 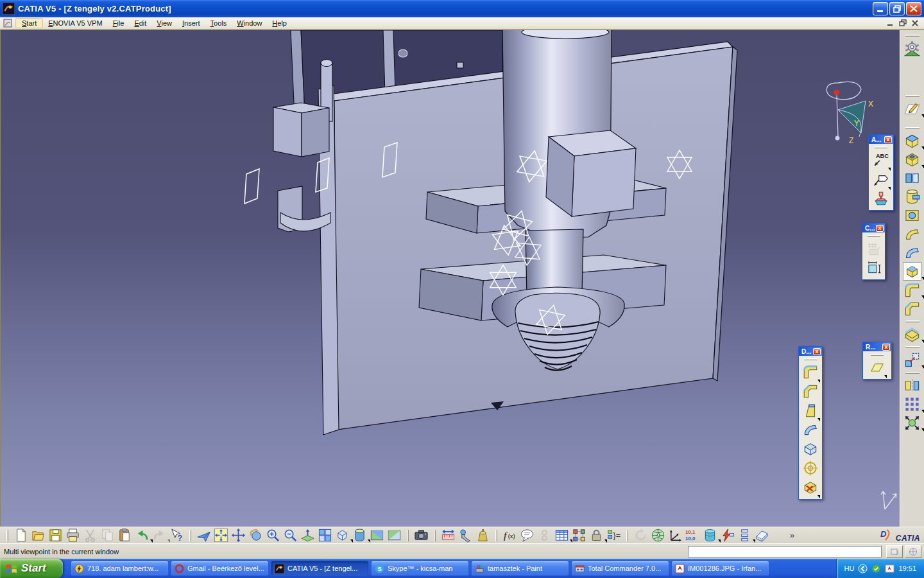 What do you see at coordinates (343, 536) in the screenshot?
I see `isometric-view-button` at bounding box center [343, 536].